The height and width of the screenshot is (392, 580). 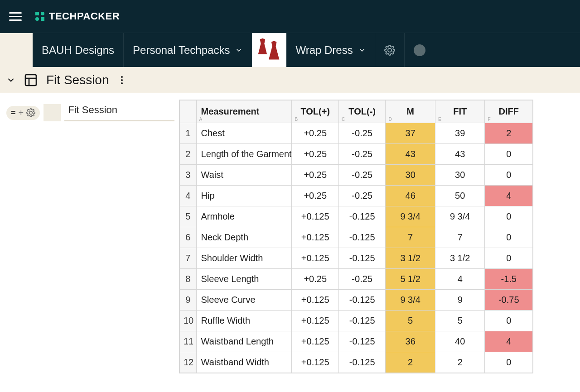 What do you see at coordinates (356, 134) in the screenshot?
I see `table-row: 1Chest+0.25-0.2537392` at bounding box center [356, 134].